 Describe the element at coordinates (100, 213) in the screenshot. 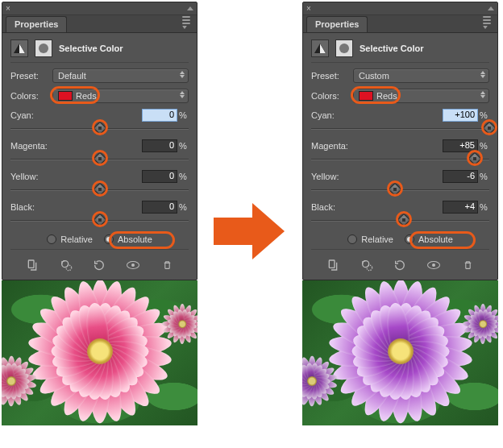

I see `slider-black: Black: 0 %` at that location.